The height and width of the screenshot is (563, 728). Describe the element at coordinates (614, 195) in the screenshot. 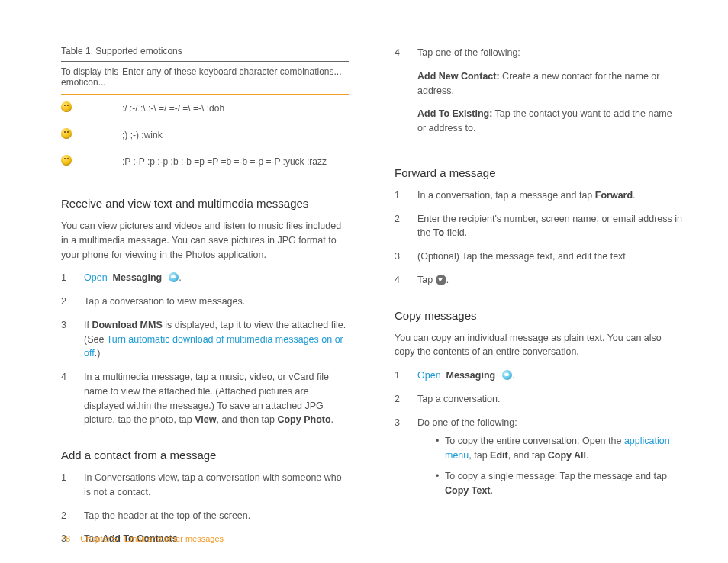

I see `forward-label: Forward` at that location.